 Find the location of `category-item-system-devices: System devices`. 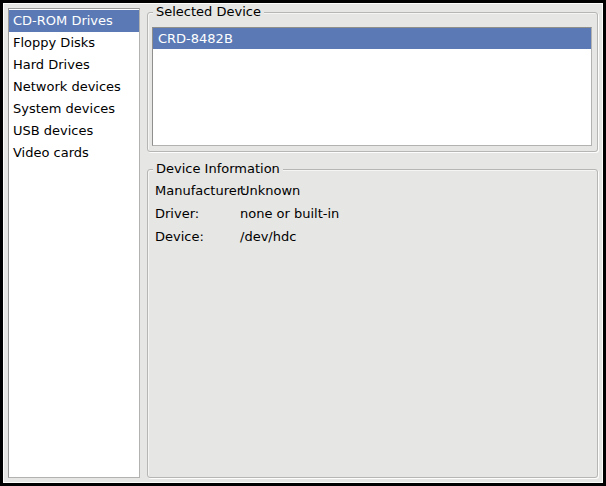

category-item-system-devices: System devices is located at coordinates (74, 109).